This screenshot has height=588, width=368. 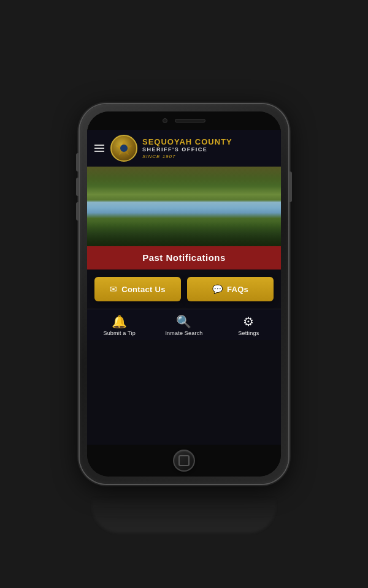 I want to click on speaker-slot, so click(x=190, y=121).